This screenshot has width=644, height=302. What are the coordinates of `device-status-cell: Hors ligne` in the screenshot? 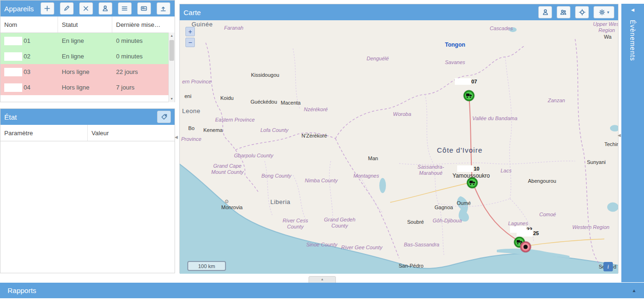 It's located at (85, 72).